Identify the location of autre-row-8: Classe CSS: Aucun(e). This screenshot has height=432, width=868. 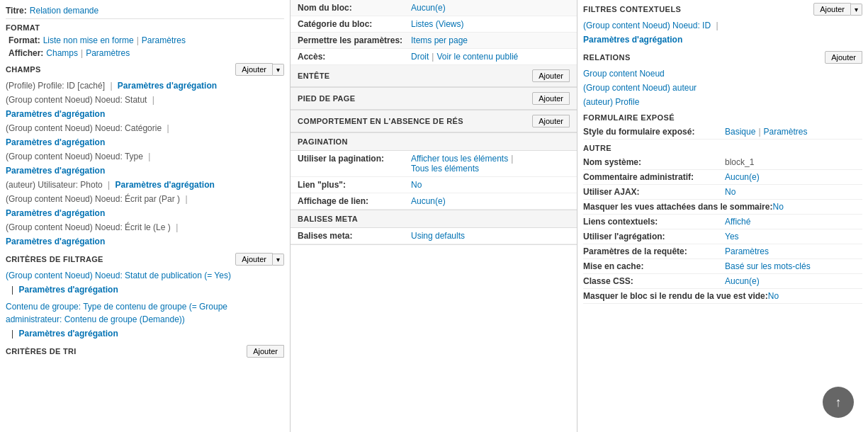
(723, 282).